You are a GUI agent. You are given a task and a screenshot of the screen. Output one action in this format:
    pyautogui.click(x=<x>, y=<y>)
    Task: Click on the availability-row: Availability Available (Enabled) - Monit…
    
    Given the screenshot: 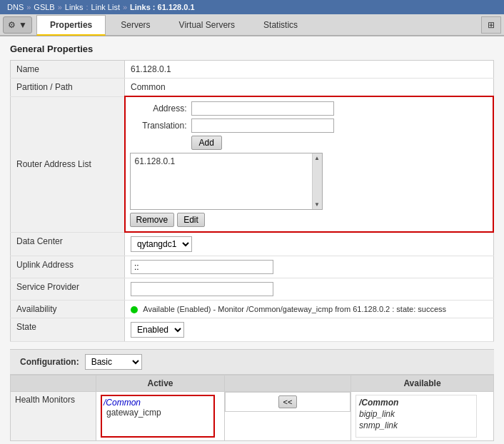 What is the action you would take?
    pyautogui.click(x=253, y=310)
    